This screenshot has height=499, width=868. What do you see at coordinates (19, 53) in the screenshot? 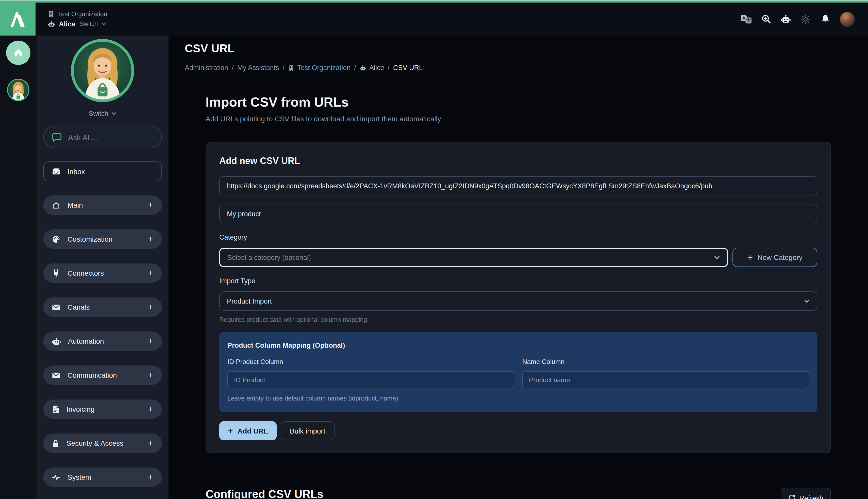
I see `home-icon` at bounding box center [19, 53].